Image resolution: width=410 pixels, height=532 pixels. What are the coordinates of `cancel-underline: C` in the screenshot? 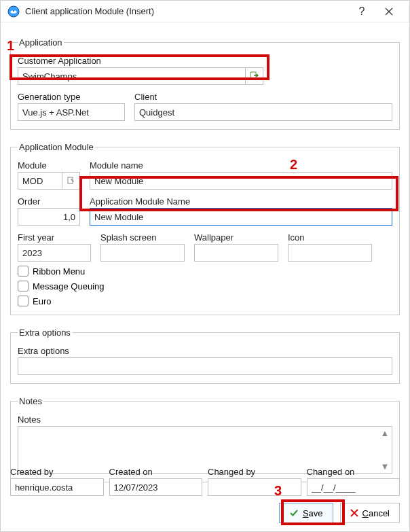 It's located at (365, 514).